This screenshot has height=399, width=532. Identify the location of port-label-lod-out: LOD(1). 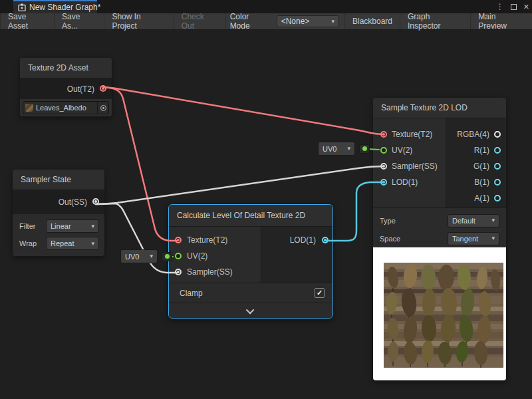
(303, 240).